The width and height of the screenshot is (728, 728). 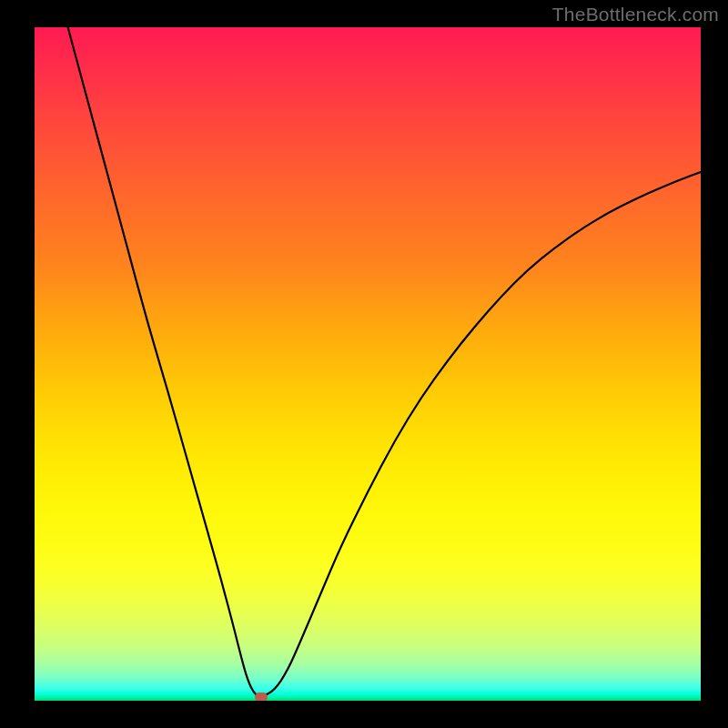 What do you see at coordinates (635, 15) in the screenshot?
I see `watermark-text: TheBottleneck.com` at bounding box center [635, 15].